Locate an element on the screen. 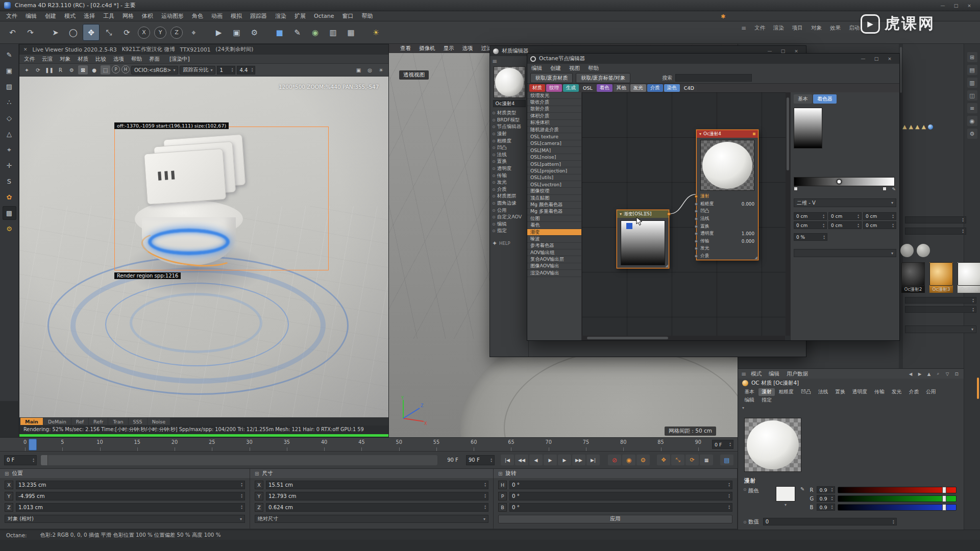 The width and height of the screenshot is (980, 551). horizontal-scrollbar is located at coordinates (683, 338).